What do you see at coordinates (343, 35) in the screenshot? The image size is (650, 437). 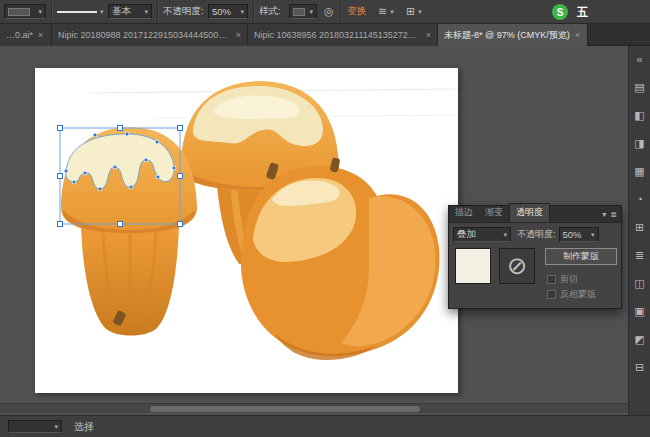 I see `document-tab: Nipic 10638956 20180321114513527224.ai* …` at bounding box center [343, 35].